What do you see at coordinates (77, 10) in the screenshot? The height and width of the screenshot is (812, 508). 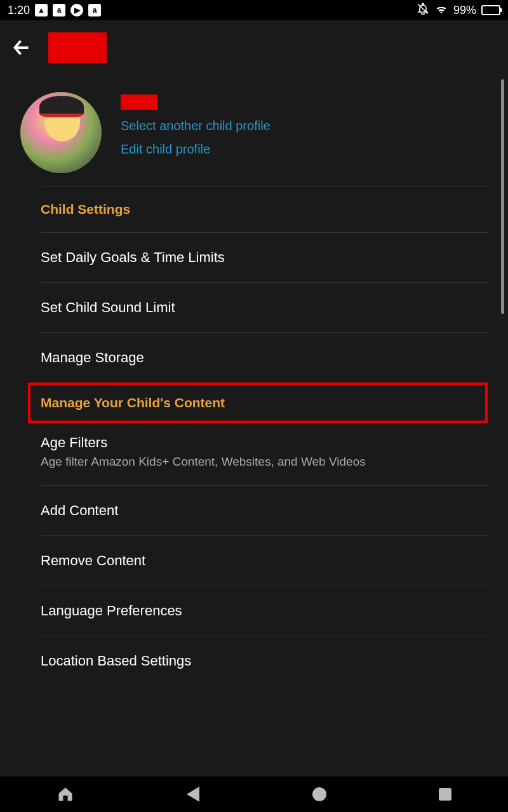 I see `play-icon: ▶` at bounding box center [77, 10].